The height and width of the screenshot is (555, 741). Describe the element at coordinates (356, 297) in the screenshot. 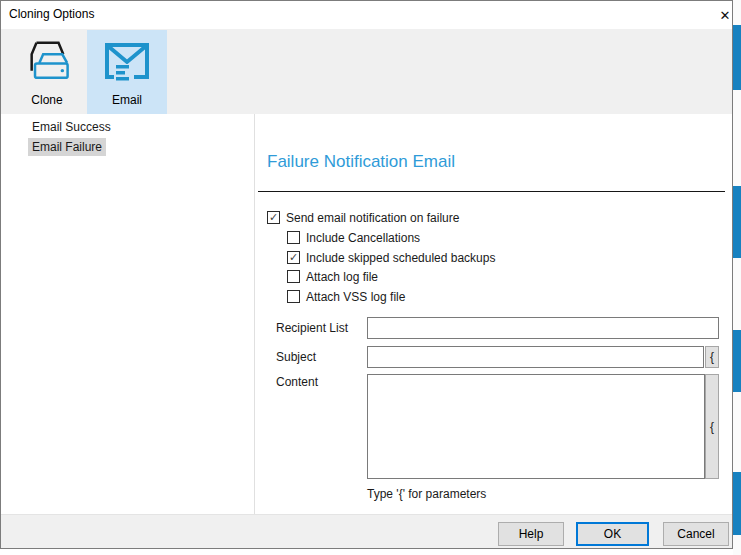

I see `checkbox-label: Attach VSS log file` at that location.